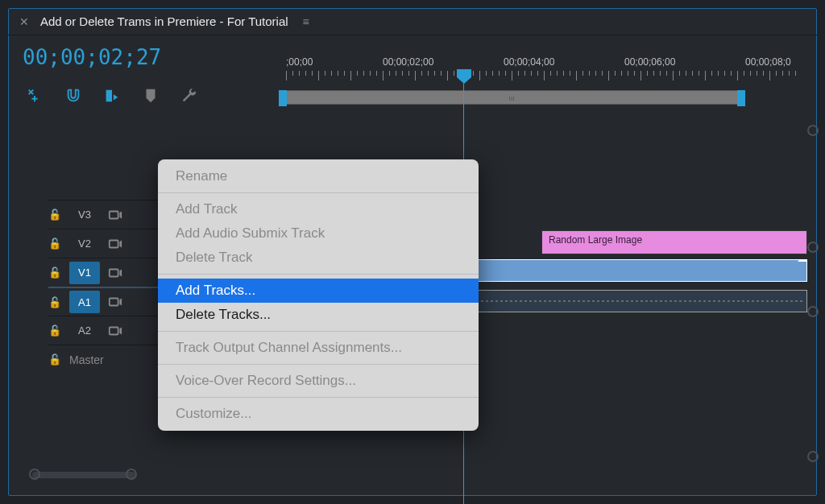 The width and height of the screenshot is (825, 504). I want to click on time-ruler: ;00;00 00;00;02;00 00;00;04;00 00;00;06;…, so click(548, 81).